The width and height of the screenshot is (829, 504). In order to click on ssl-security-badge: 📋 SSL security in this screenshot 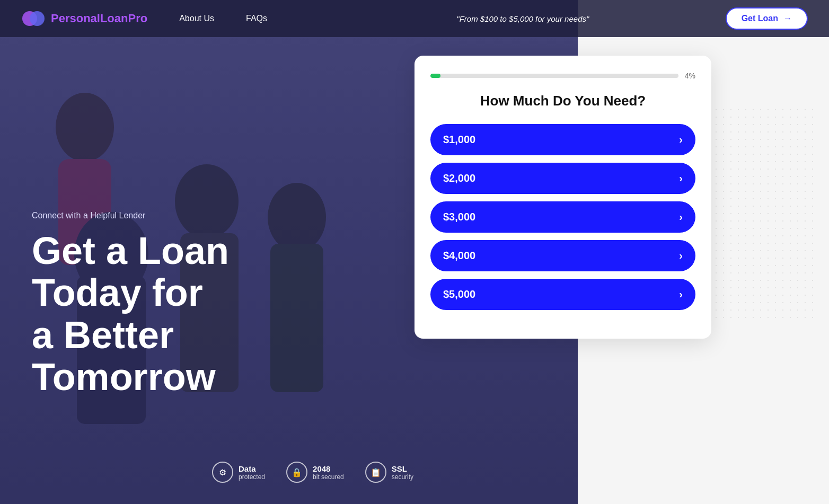, I will do `click(389, 472)`.